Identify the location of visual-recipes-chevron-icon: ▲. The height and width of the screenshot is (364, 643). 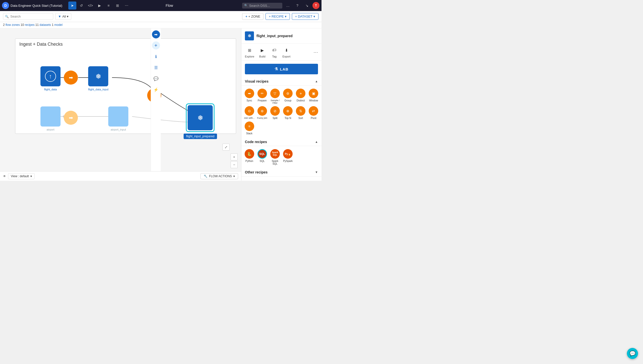
(316, 81).